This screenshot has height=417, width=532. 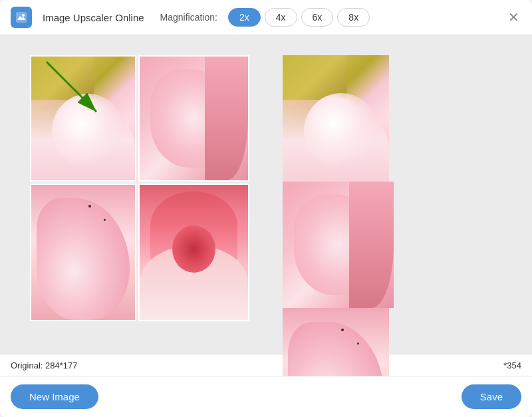 I want to click on magnification-buttons: 2x 4x 6x 8x, so click(x=299, y=17).